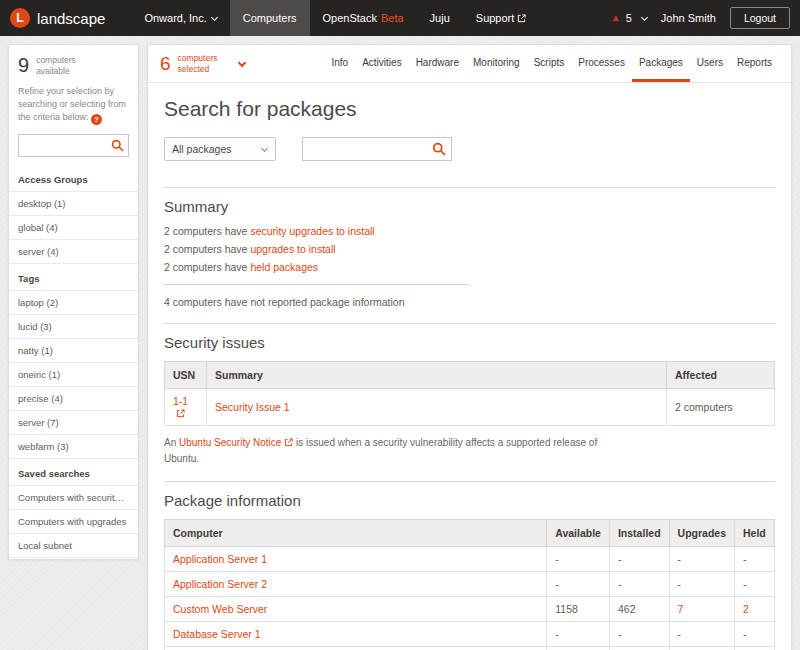 Image resolution: width=800 pixels, height=650 pixels. Describe the element at coordinates (312, 231) in the screenshot. I see `security-upgrades-link: security upgrades to install` at that location.